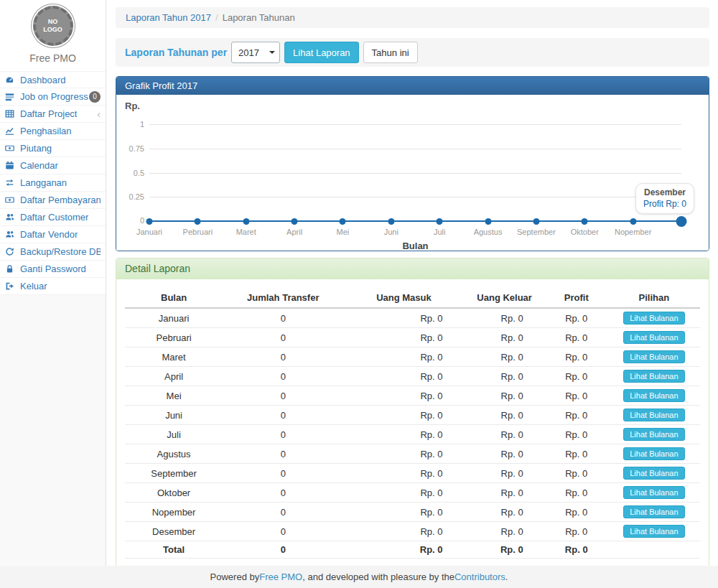  Describe the element at coordinates (682, 221) in the screenshot. I see `data-point-desember-highlighted` at that location.